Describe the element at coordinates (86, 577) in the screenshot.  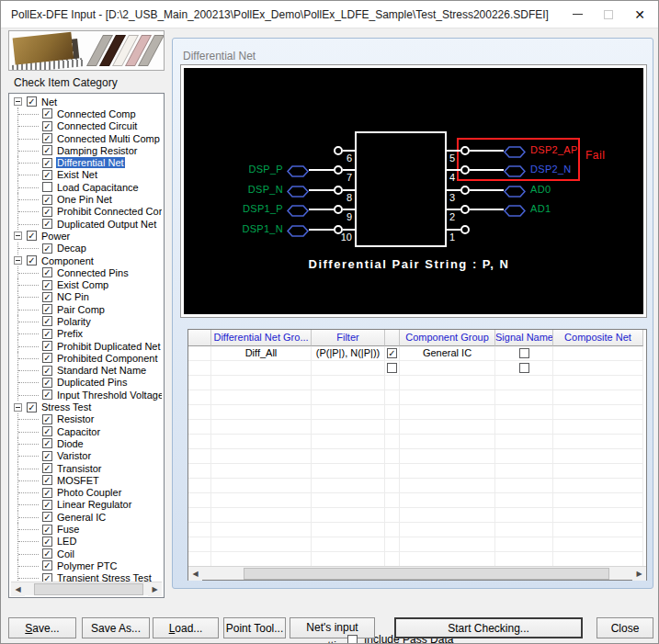
I see `tree-item-transient-stress-test: ✓Transient Stress Test` at that location.